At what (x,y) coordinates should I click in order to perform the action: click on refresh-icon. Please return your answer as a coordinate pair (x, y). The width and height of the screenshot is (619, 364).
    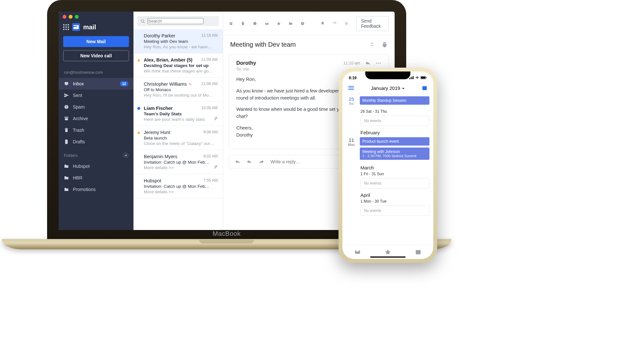
    Looking at the image, I should click on (335, 24).